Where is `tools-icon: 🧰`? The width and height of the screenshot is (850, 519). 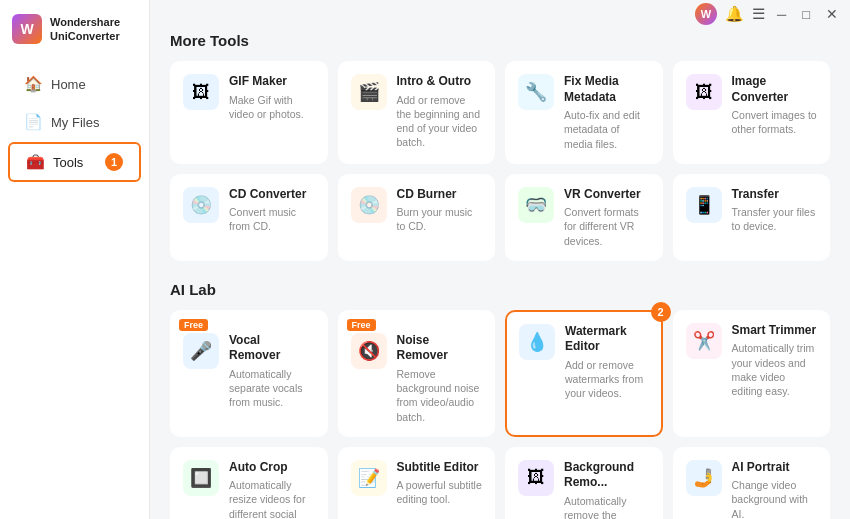
tools-icon: 🧰 is located at coordinates (36, 162).